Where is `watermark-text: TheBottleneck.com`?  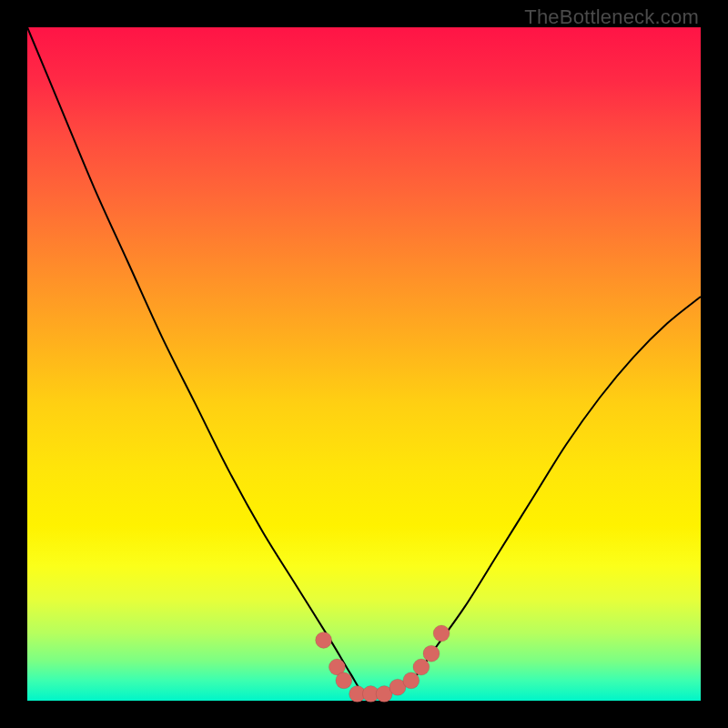 watermark-text: TheBottleneck.com is located at coordinates (612, 17).